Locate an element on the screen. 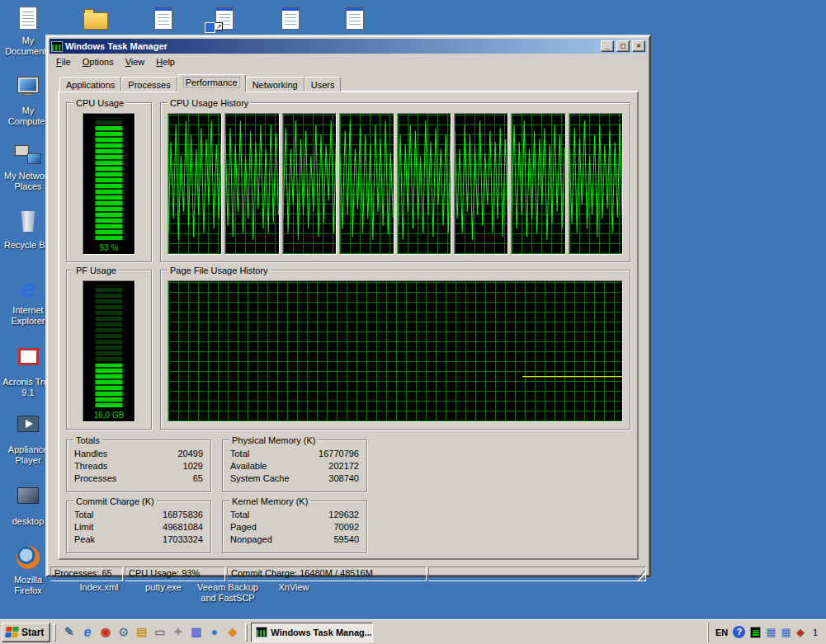 This screenshot has height=644, width=826. meter-track is located at coordinates (109, 179).